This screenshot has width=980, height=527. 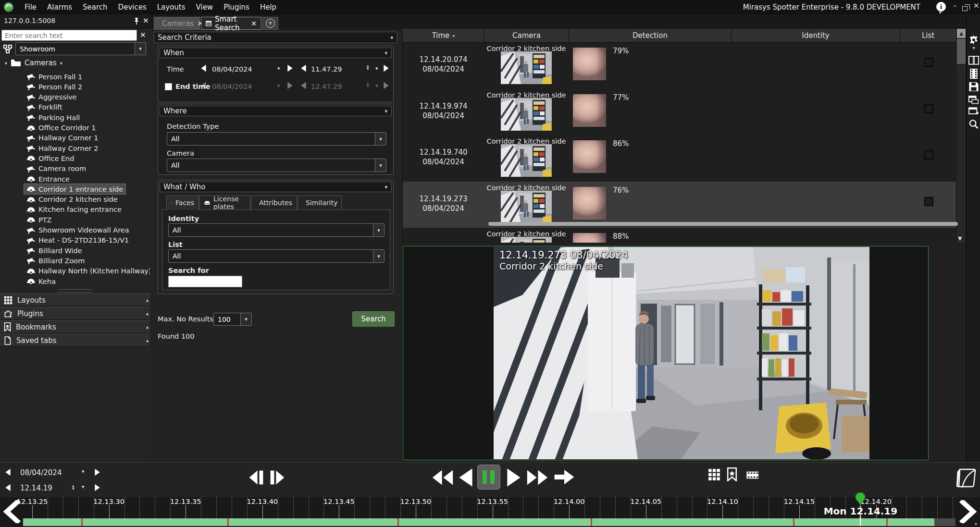 What do you see at coordinates (12, 512) in the screenshot?
I see `timeline-scroll-left-icon` at bounding box center [12, 512].